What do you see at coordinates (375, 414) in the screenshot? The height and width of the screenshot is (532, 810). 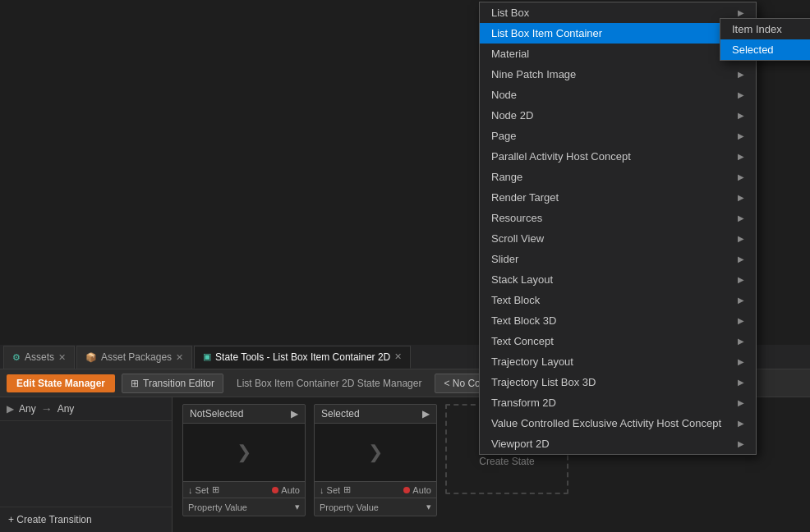 I see `state-card-selected-header: Selected ▶` at bounding box center [375, 414].